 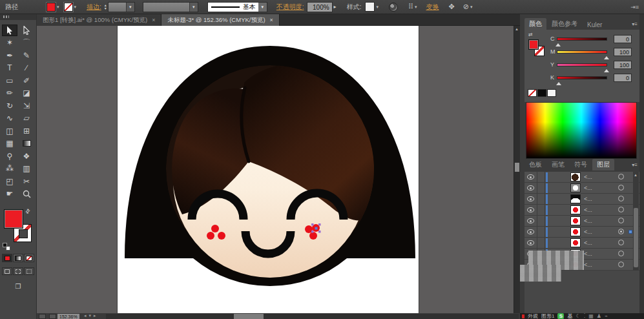 What do you see at coordinates (523, 316) in the screenshot?
I see `taskbar-app-icon` at bounding box center [523, 316].